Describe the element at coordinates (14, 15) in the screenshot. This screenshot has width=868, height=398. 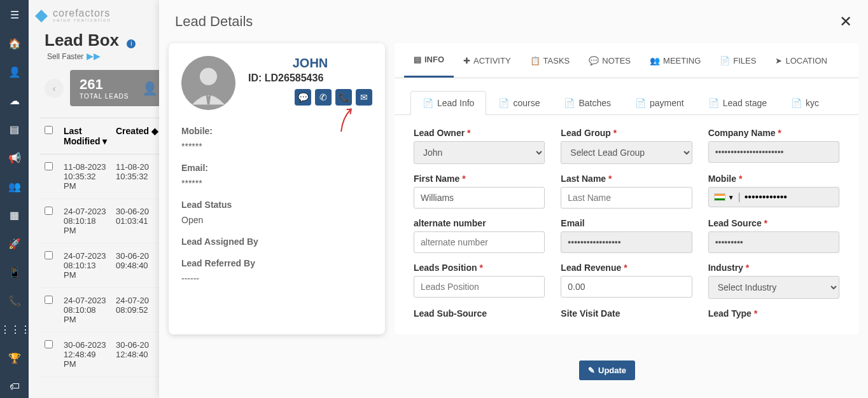
I see `menu-icon: ☰` at that location.